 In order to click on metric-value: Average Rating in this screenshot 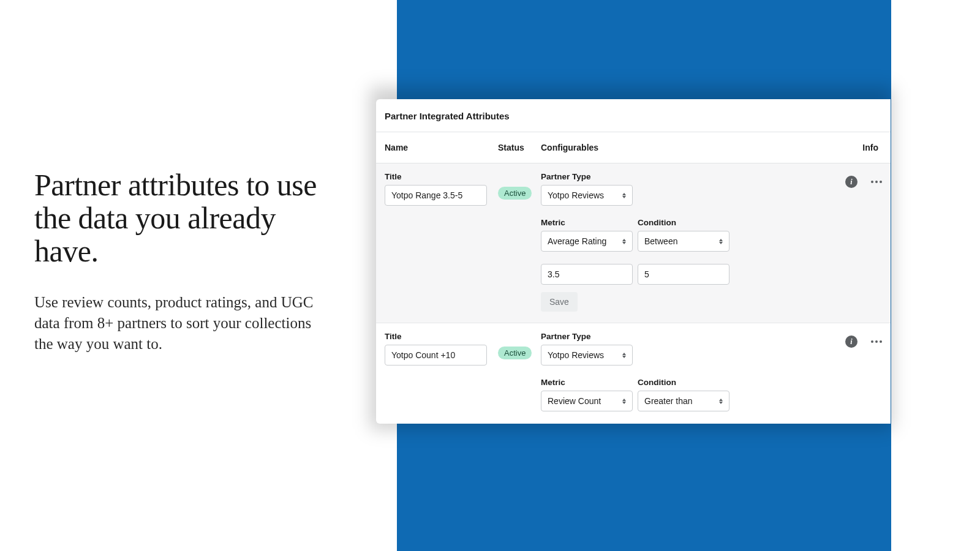, I will do `click(577, 241)`.